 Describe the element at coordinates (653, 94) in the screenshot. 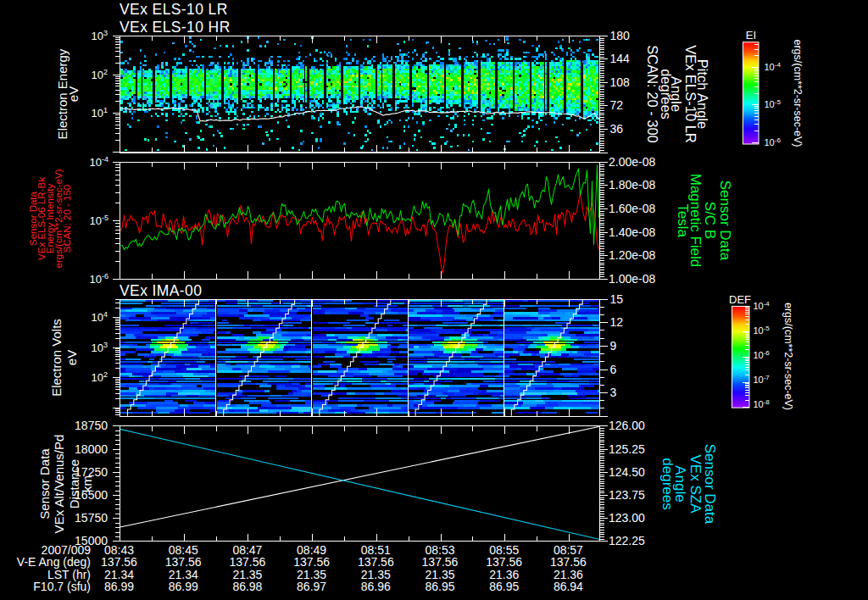

I see `svg-text: SCAN: 20 - 300` at that location.